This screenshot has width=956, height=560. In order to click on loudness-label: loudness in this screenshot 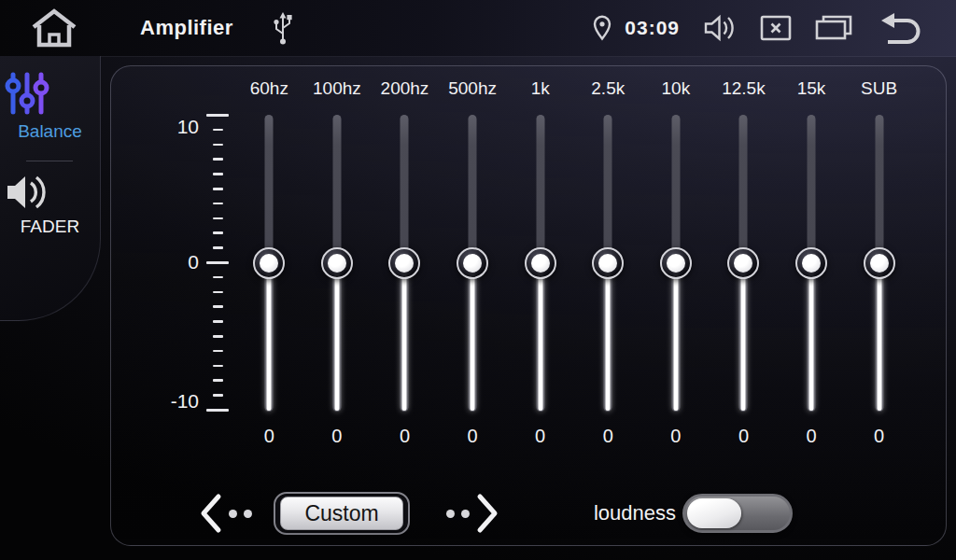, I will do `click(625, 513)`.